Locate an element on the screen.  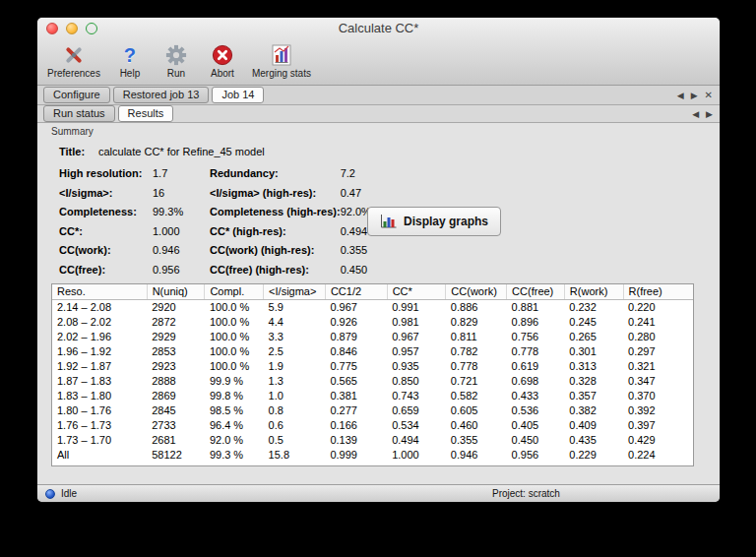
table-cell: 99.9 % is located at coordinates (234, 380).